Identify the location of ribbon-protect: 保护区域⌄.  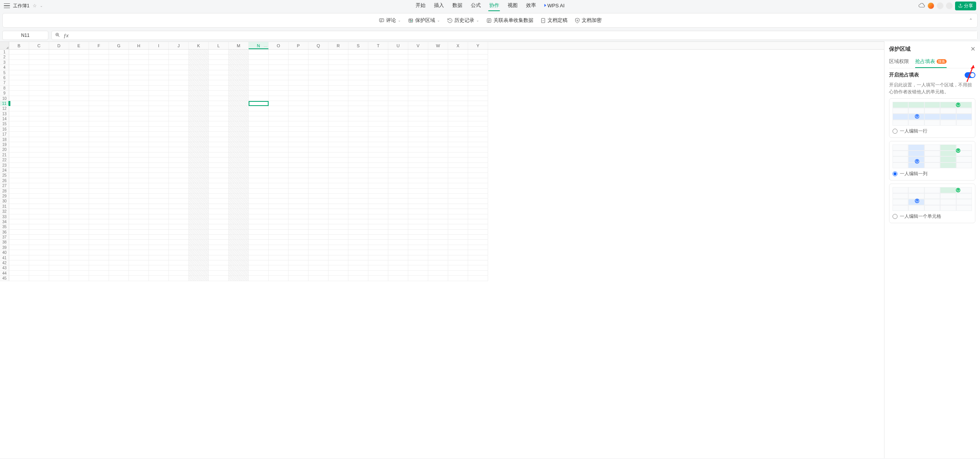
(424, 20).